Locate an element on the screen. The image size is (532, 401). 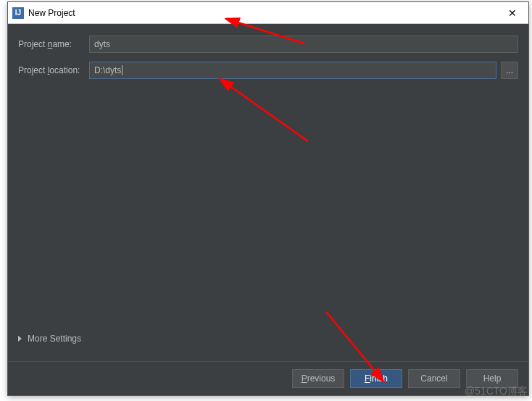
project-name-row: Project name: is located at coordinates (268, 44).